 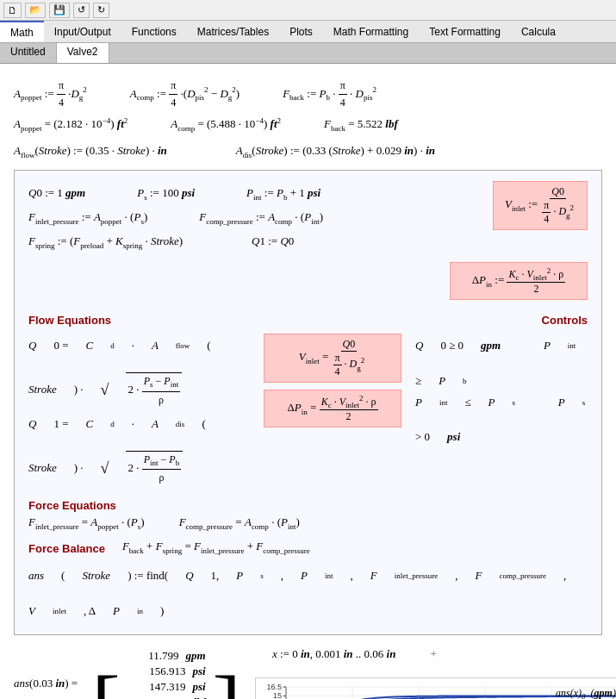 I want to click on open-button: 📂, so click(x=35, y=10).